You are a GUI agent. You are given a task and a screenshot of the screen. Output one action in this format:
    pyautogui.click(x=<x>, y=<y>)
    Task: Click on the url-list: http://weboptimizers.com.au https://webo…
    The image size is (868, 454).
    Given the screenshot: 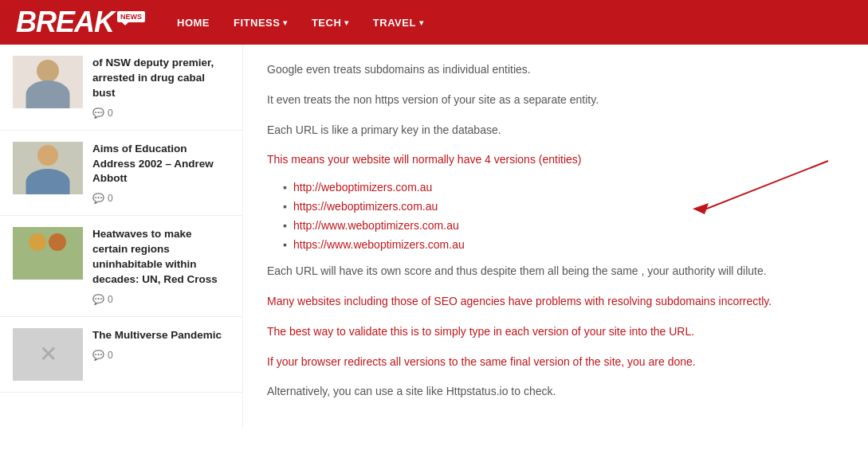 What is the action you would take?
    pyautogui.click(x=564, y=216)
    